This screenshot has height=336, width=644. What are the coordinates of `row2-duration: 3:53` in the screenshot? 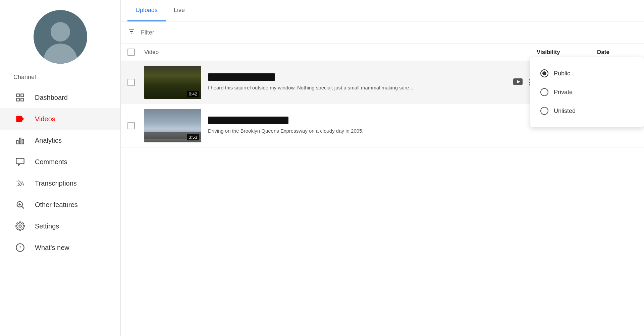 It's located at (193, 137).